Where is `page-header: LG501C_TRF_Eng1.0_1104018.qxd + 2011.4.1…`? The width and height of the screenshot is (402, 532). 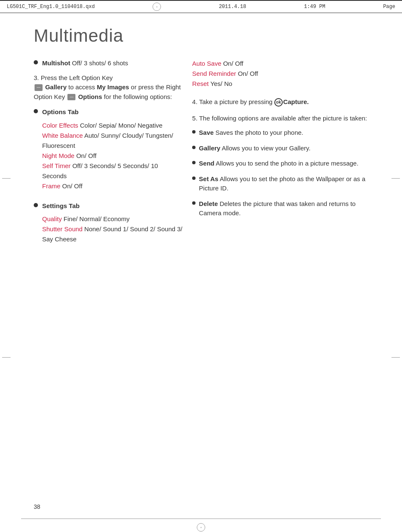
page-header: LG501C_TRF_Eng1.0_1104018.qxd + 2011.4.1… is located at coordinates (201, 7).